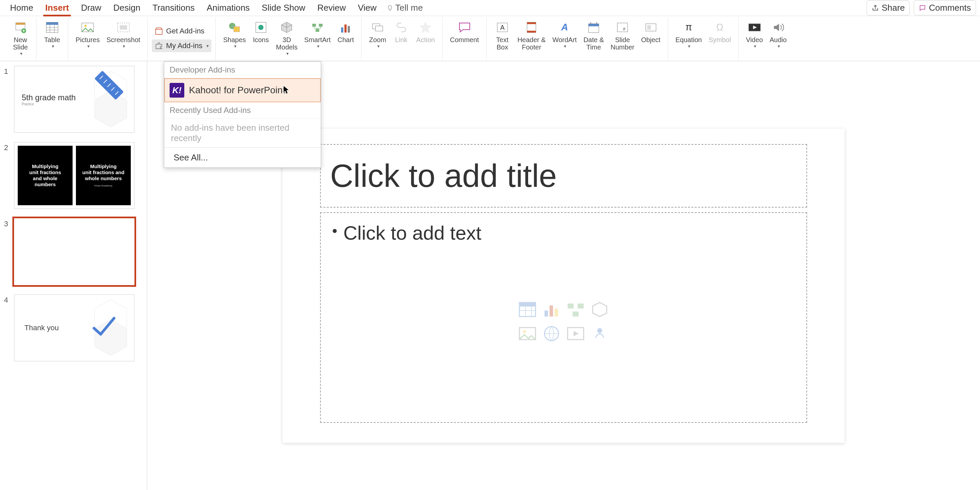 The width and height of the screenshot is (980, 490). I want to click on table-icon, so click(52, 27).